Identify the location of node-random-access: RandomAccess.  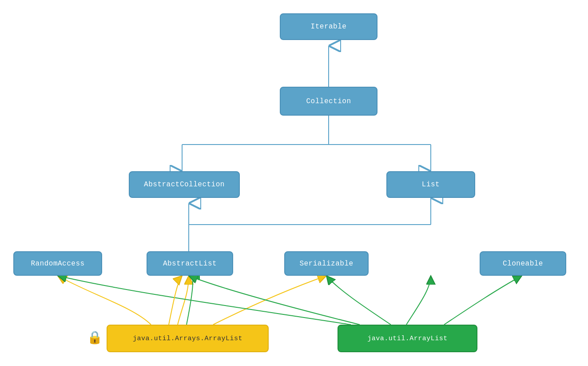
(58, 263).